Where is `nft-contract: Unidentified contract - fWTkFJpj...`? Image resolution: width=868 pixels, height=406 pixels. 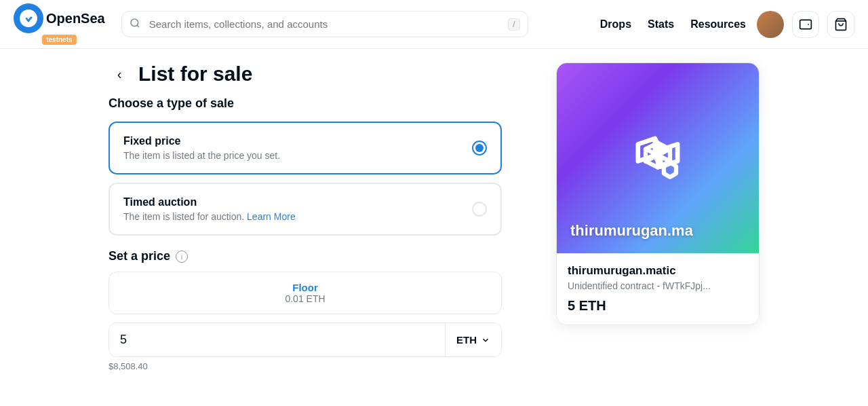
nft-contract: Unidentified contract - fWTkFJpj... is located at coordinates (658, 286).